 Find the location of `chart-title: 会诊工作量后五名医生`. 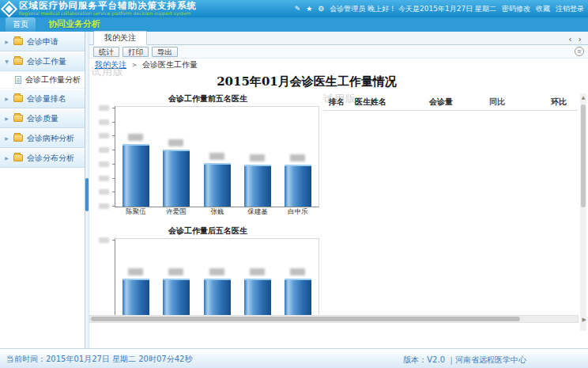

chart-title: 会诊工作量后五名医生 is located at coordinates (208, 232).